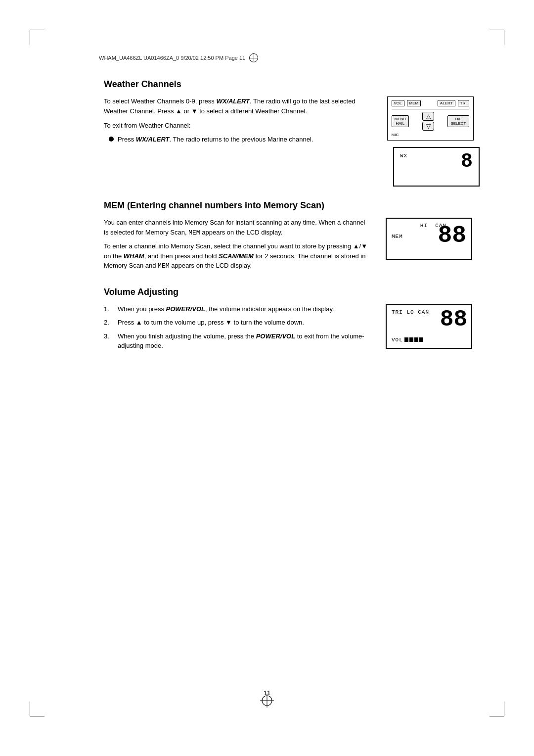 This screenshot has height=756, width=534. Describe the element at coordinates (458, 121) in the screenshot. I see `hl-select-btn: H/L SELECT` at that location.